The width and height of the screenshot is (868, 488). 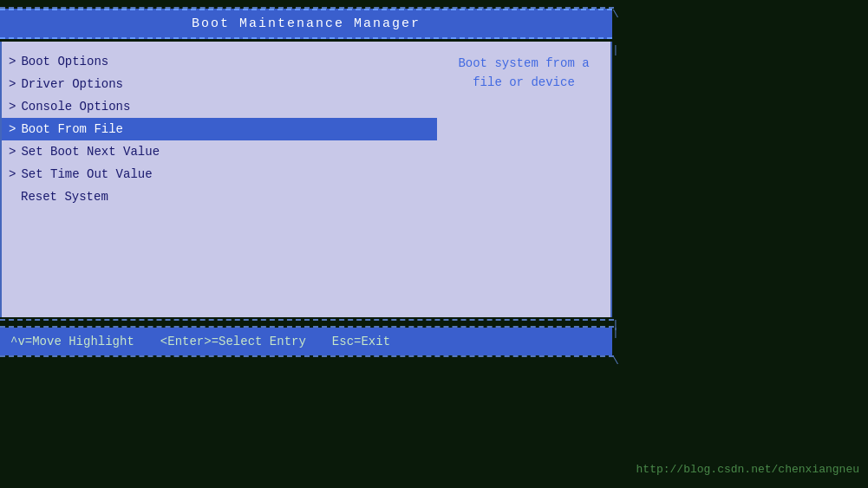 What do you see at coordinates (219, 174) in the screenshot?
I see `menu-item-set-time-out-value: > Set Time Out Value` at bounding box center [219, 174].